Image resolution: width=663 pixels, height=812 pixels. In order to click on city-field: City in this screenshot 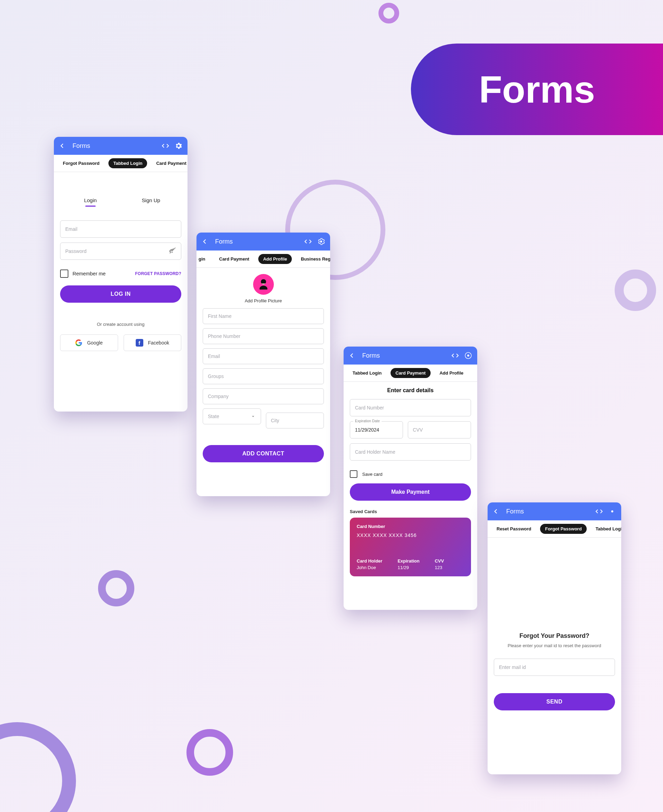, I will do `click(295, 420)`.